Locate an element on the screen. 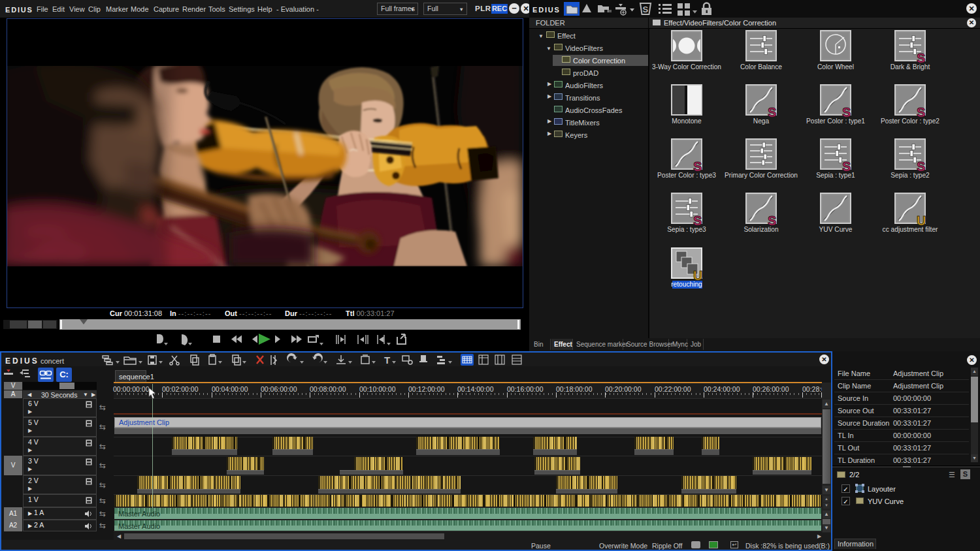 This screenshot has width=980, height=551. svg-text: Sepia : type1 is located at coordinates (836, 175).